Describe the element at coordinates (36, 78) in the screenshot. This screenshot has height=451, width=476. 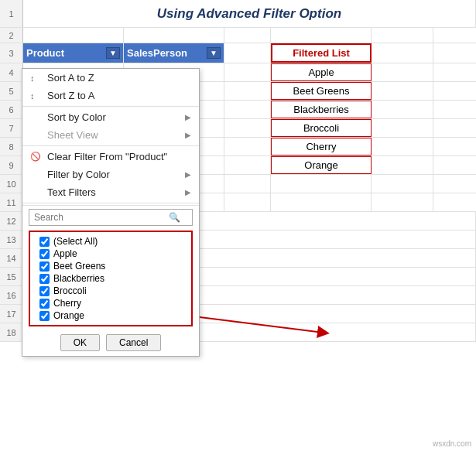
I see `sort-az-icon: ↕` at that location.